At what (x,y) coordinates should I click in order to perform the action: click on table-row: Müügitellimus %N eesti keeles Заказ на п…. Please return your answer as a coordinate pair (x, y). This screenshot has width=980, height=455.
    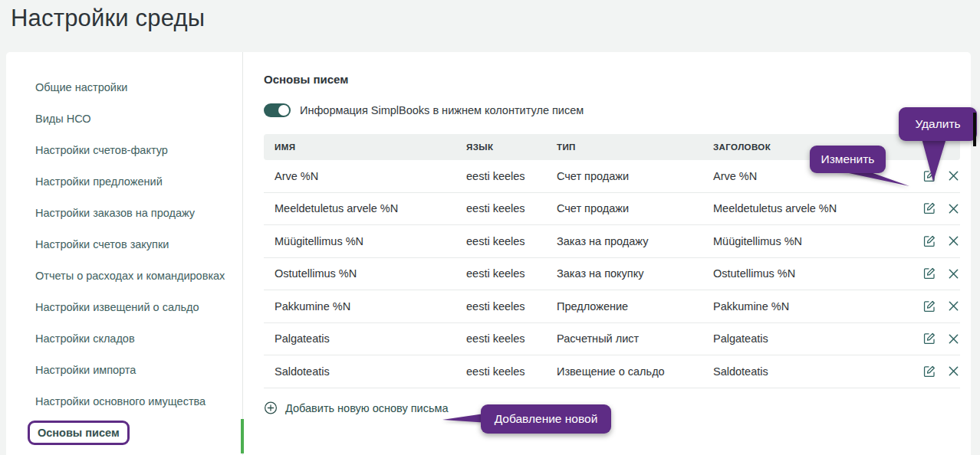
    Looking at the image, I should click on (612, 242).